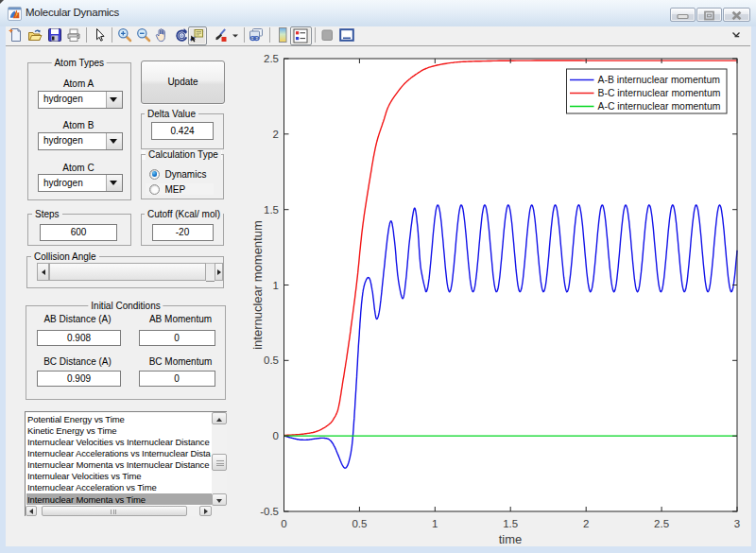 This screenshot has height=553, width=756. Describe the element at coordinates (660, 106) in the screenshot. I see `svg-text: A-C internuclear momentum` at that location.